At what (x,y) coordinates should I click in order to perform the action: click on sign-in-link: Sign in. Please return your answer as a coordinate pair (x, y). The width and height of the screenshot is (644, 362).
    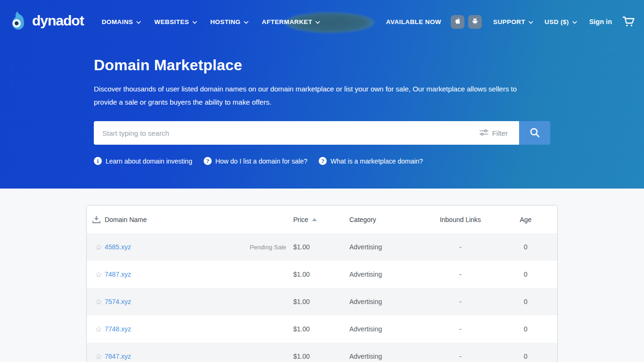
    Looking at the image, I should click on (601, 22).